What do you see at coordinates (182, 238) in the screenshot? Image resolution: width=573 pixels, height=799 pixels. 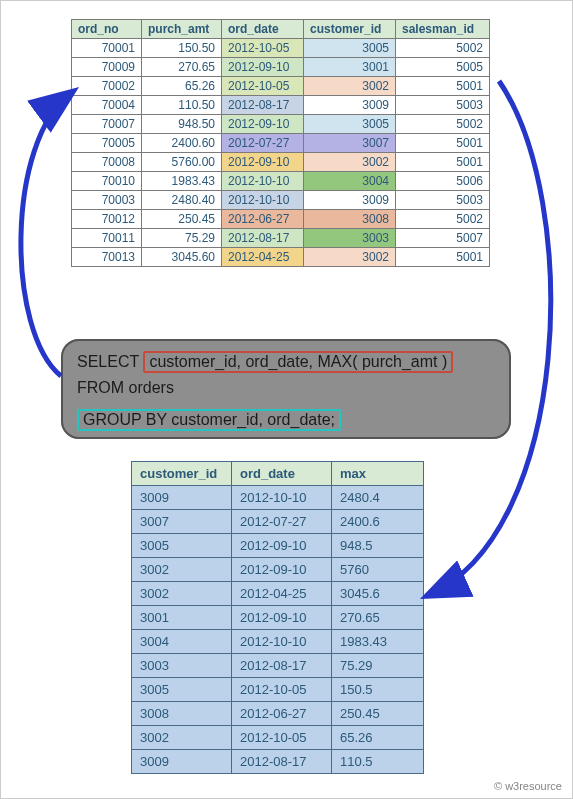 I see `table-cell: 75.29` at bounding box center [182, 238].